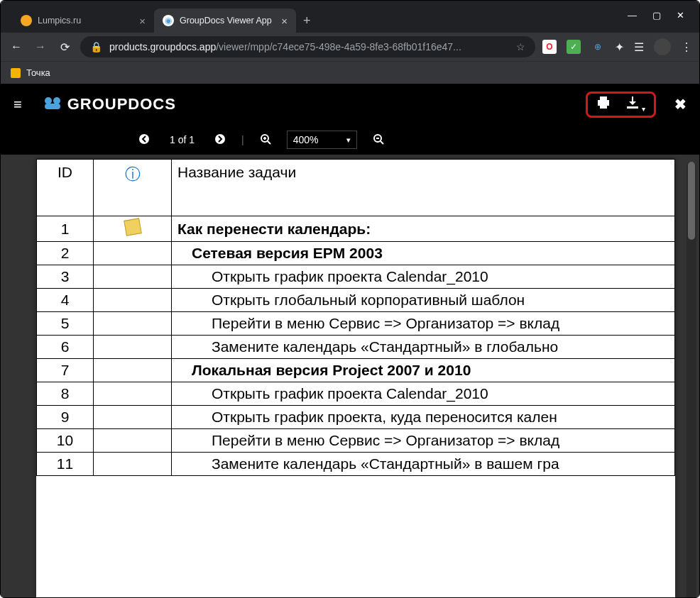 The height and width of the screenshot is (598, 700). Describe the element at coordinates (65, 417) in the screenshot. I see `row-id: 9` at that location.